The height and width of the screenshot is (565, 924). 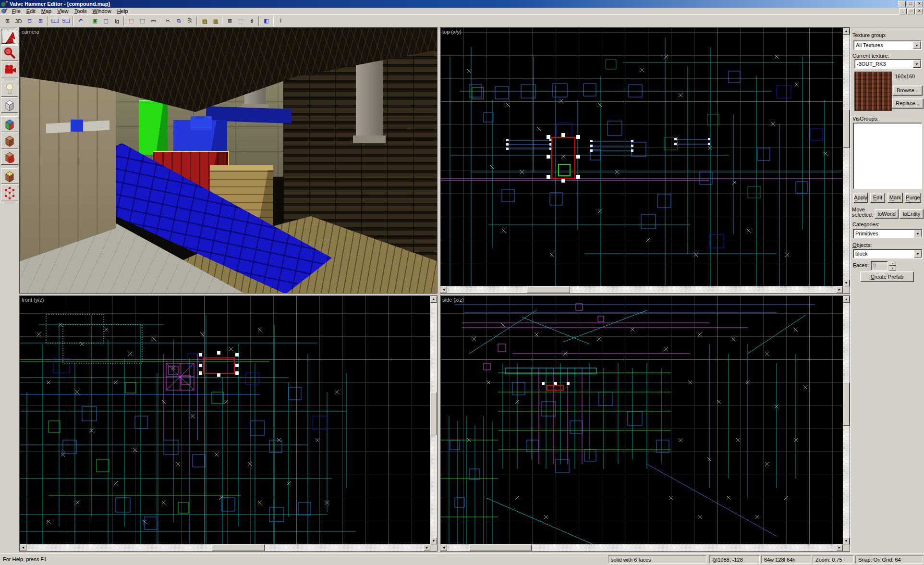 What do you see at coordinates (225, 548) in the screenshot?
I see `front-horizontal-scrollbar: ◄ ►` at bounding box center [225, 548].